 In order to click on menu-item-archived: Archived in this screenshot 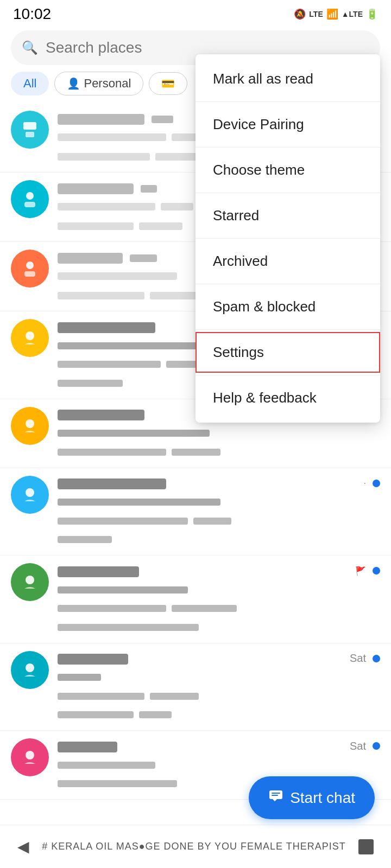, I will do `click(288, 261)`.